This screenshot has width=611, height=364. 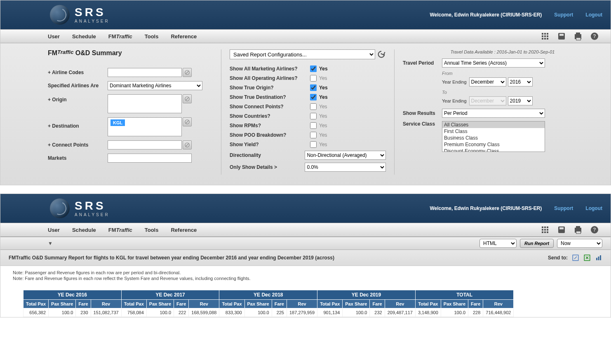 What do you see at coordinates (522, 73) in the screenshot?
I see `from-label: From` at bounding box center [522, 73].